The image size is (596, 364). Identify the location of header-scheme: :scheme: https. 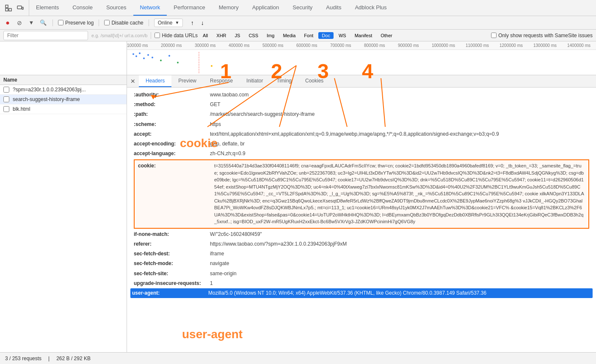
(361, 124).